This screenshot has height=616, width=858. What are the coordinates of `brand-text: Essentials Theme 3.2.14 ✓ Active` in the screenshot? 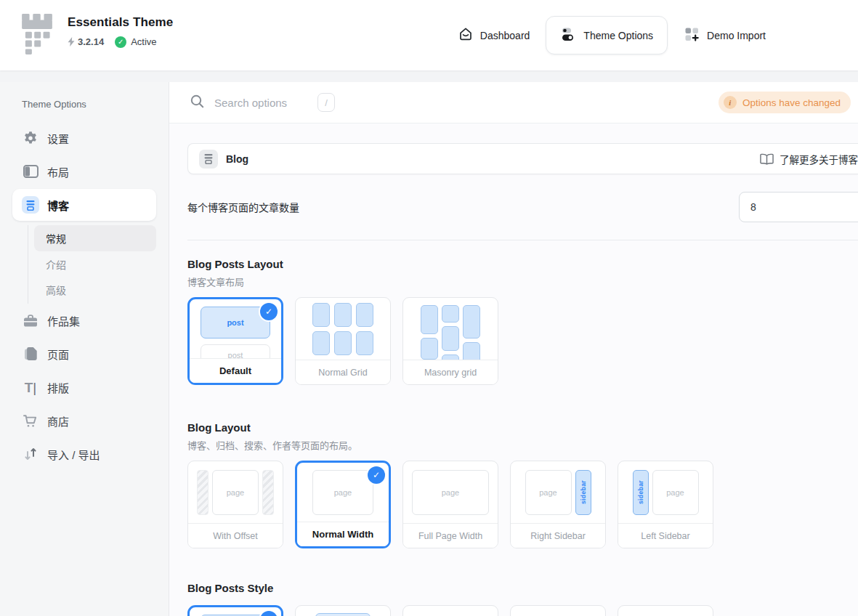 It's located at (121, 31).